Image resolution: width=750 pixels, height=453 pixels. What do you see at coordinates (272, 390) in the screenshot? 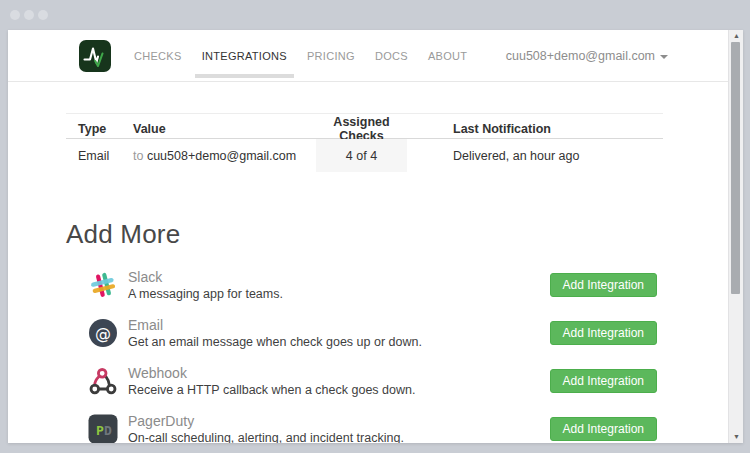
I see `integration-description: Receive a HTTP callback when a check goe…` at bounding box center [272, 390].